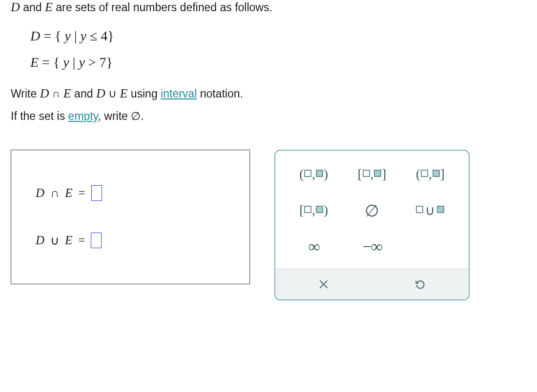 This screenshot has height=392, width=537. What do you see at coordinates (97, 193) in the screenshot?
I see `intersection-input` at bounding box center [97, 193].